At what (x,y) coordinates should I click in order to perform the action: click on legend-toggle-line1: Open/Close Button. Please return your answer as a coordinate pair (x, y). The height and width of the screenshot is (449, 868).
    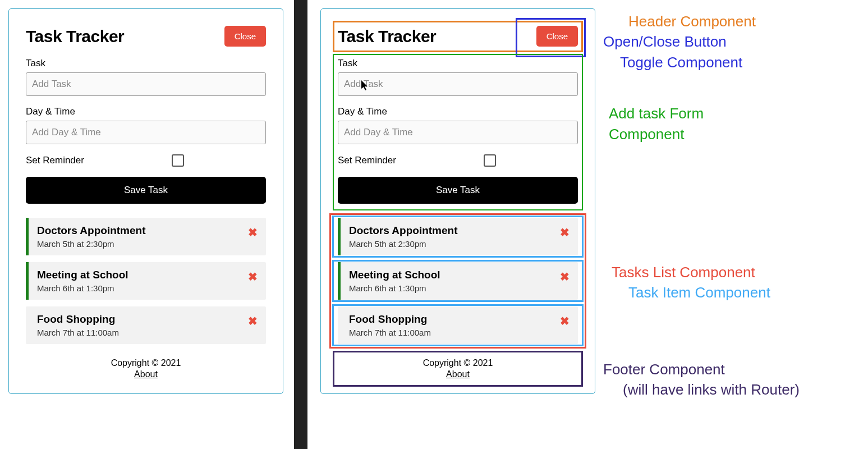
    Looking at the image, I should click on (732, 42).